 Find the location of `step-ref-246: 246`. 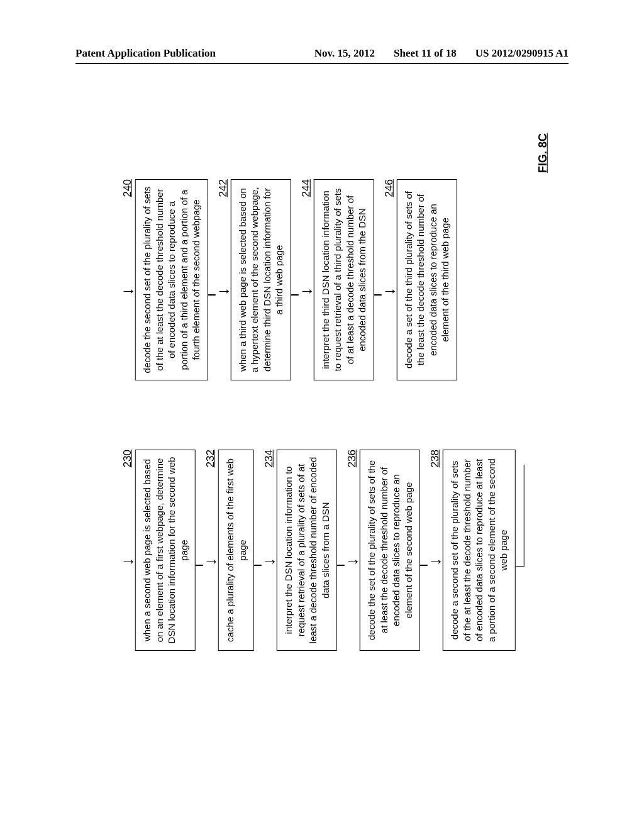

step-ref-246: 246 is located at coordinates (389, 188).